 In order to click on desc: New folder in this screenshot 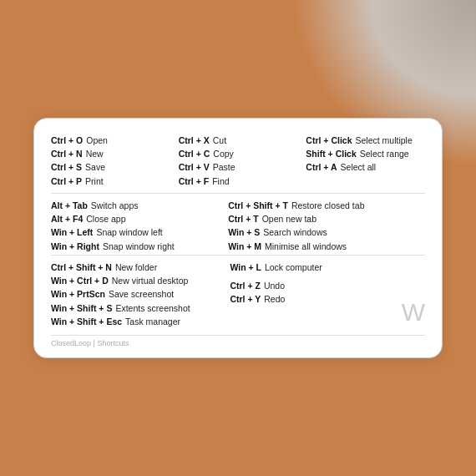, I will do `click(136, 267)`.